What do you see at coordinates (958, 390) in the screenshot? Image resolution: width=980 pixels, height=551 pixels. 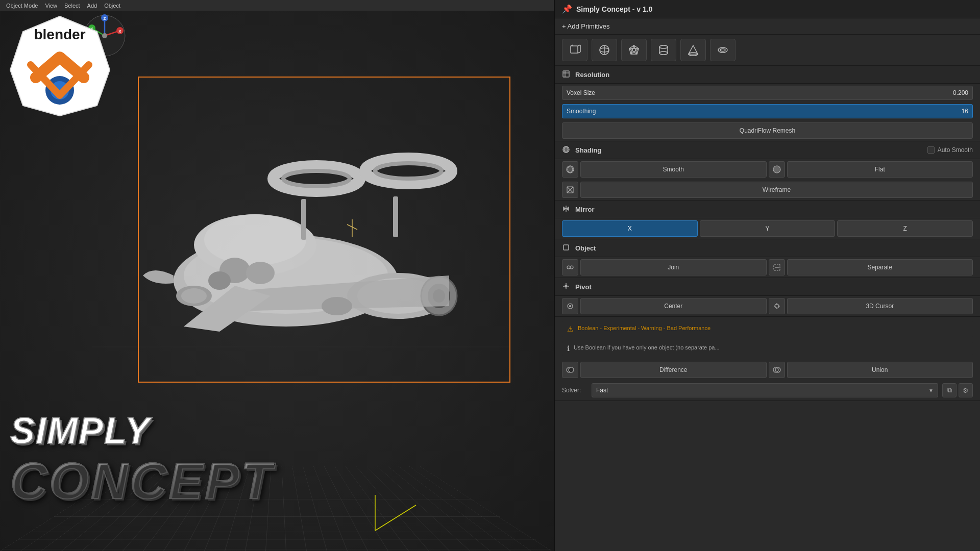 I see `solver-icons: ⧉ ⚙` at bounding box center [958, 390].